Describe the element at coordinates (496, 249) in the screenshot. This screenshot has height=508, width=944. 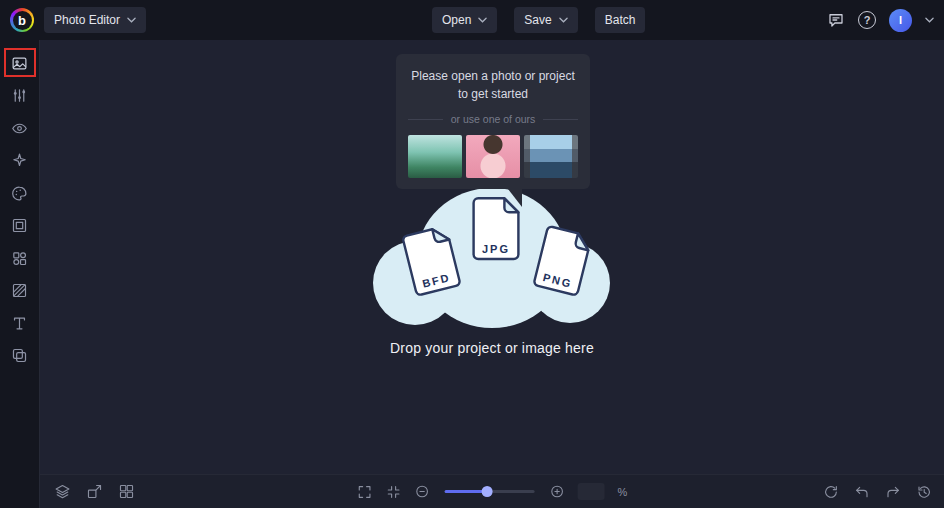
I see `file-label: JPG` at that location.